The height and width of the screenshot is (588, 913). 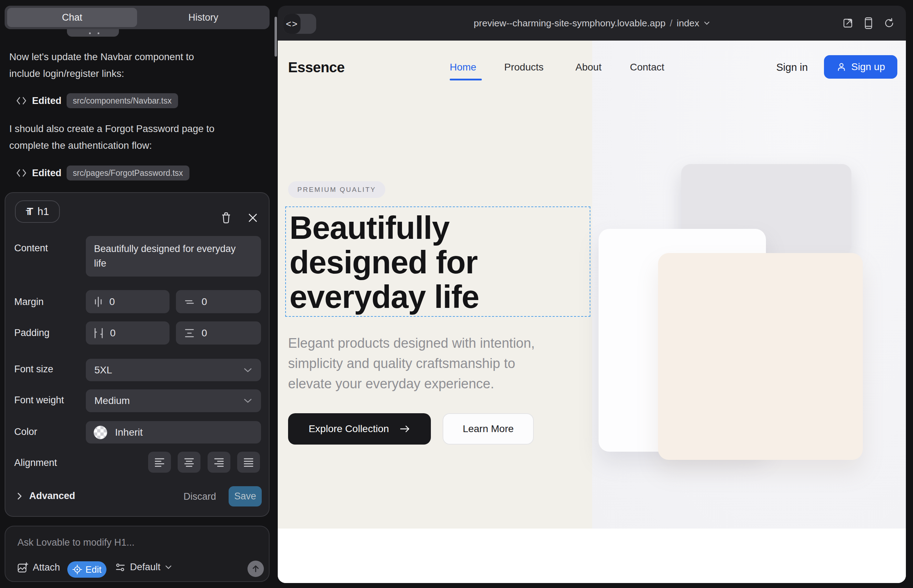 What do you see at coordinates (384, 297) in the screenshot?
I see `hero-heading-line: everyday life` at bounding box center [384, 297].